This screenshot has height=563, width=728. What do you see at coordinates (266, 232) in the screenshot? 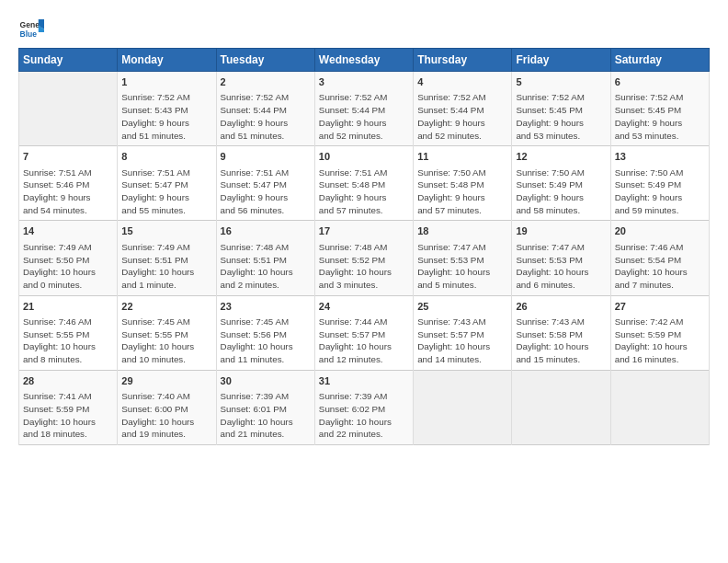
I see `day-number: 16` at bounding box center [266, 232].